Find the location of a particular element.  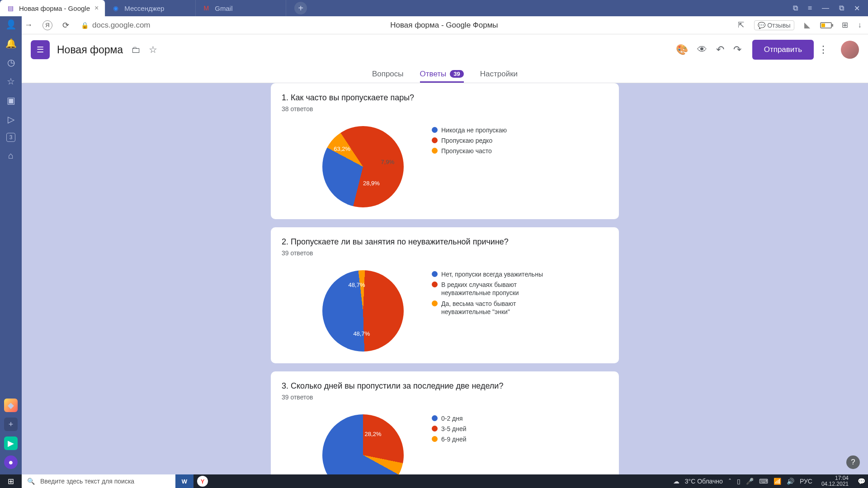

weather-icon: ☁ is located at coordinates (676, 481).